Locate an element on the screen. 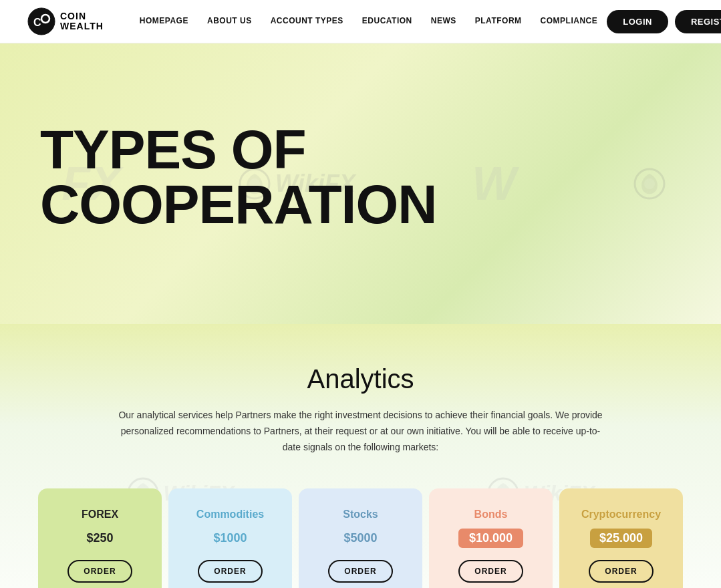  logo-icon: C is located at coordinates (41, 21).